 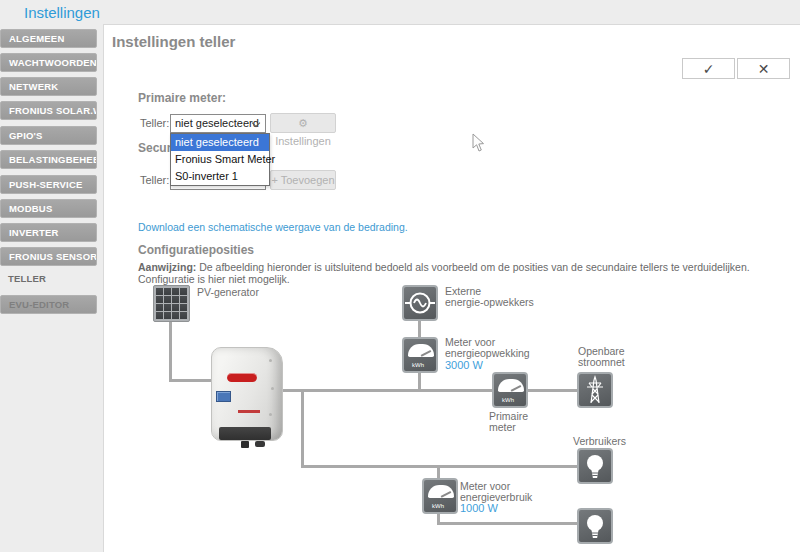 What do you see at coordinates (154, 123) in the screenshot?
I see `primary-teller-label: Teller:` at bounding box center [154, 123].